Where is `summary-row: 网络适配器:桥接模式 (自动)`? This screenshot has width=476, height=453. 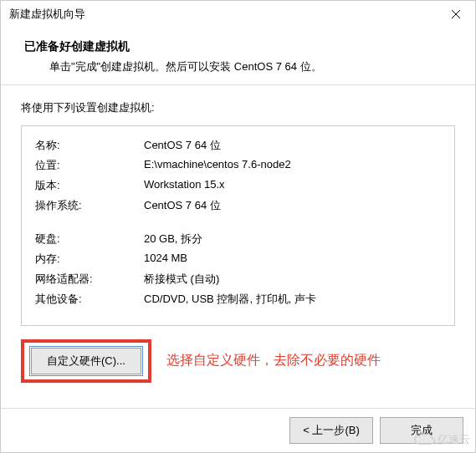 summary-row: 网络适配器:桥接模式 (自动) is located at coordinates (238, 279).